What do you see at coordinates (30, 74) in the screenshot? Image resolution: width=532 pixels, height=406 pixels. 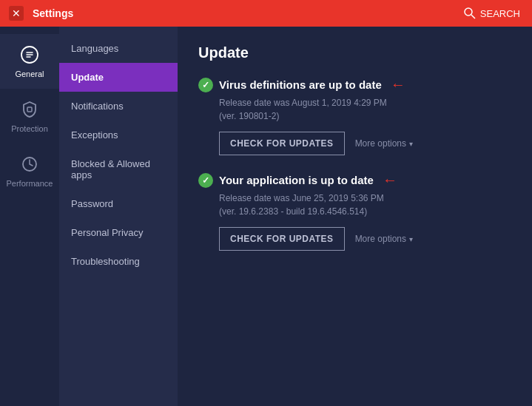 I see `nav-general-label: General` at bounding box center [30, 74].